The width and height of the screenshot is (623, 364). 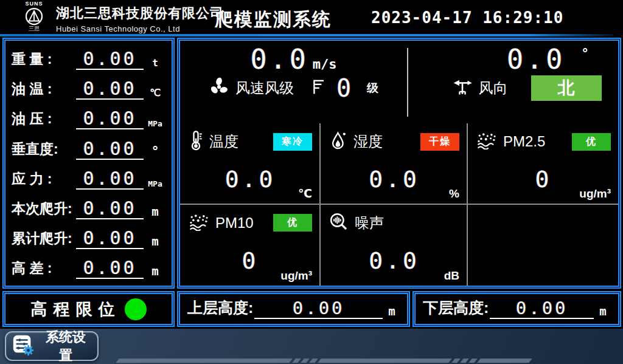 What do you see at coordinates (89, 309) in the screenshot?
I see `elevation-limit-panel: 高程限位` at bounding box center [89, 309].